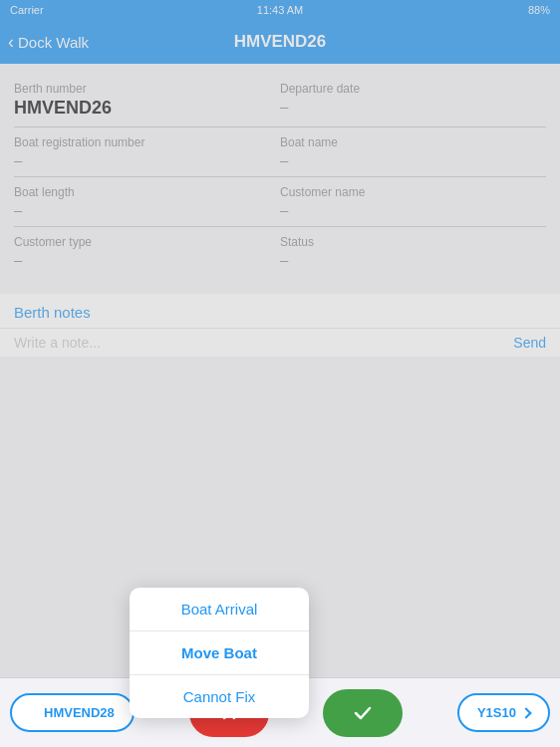 This screenshot has height=747, width=560. I want to click on prev-berth-button: HMVEND28, so click(72, 713).